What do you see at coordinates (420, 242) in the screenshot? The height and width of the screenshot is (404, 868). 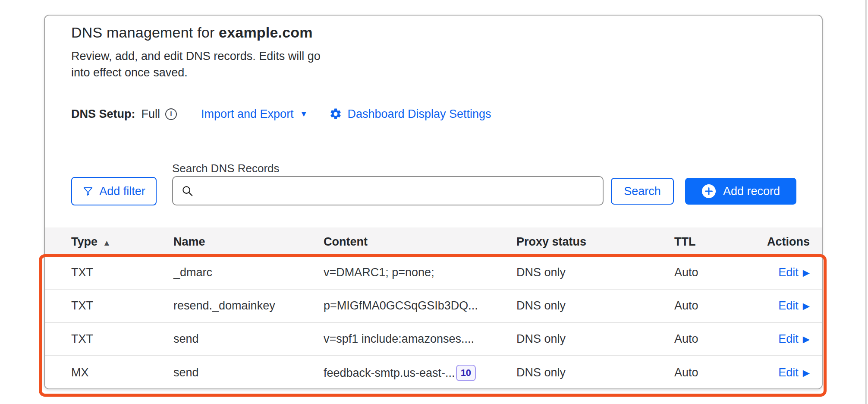 I see `column-header-content: Content` at bounding box center [420, 242].